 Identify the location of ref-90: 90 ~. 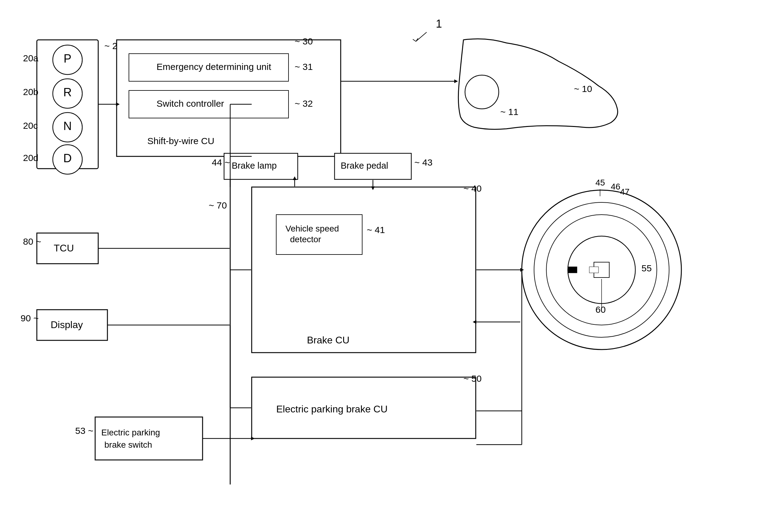
(30, 318).